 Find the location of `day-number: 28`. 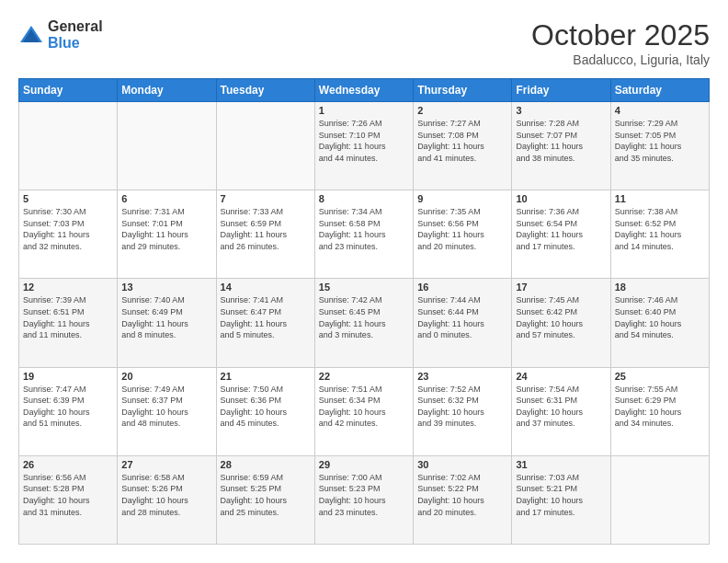

day-number: 28 is located at coordinates (266, 465).